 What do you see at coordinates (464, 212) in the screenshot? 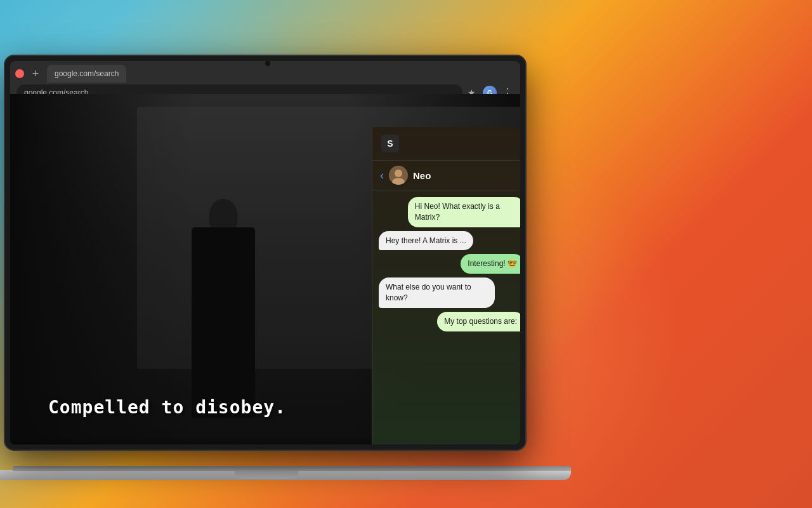
I see `message-1: Hi Neo! What exactly is a Matrix?` at bounding box center [464, 212].